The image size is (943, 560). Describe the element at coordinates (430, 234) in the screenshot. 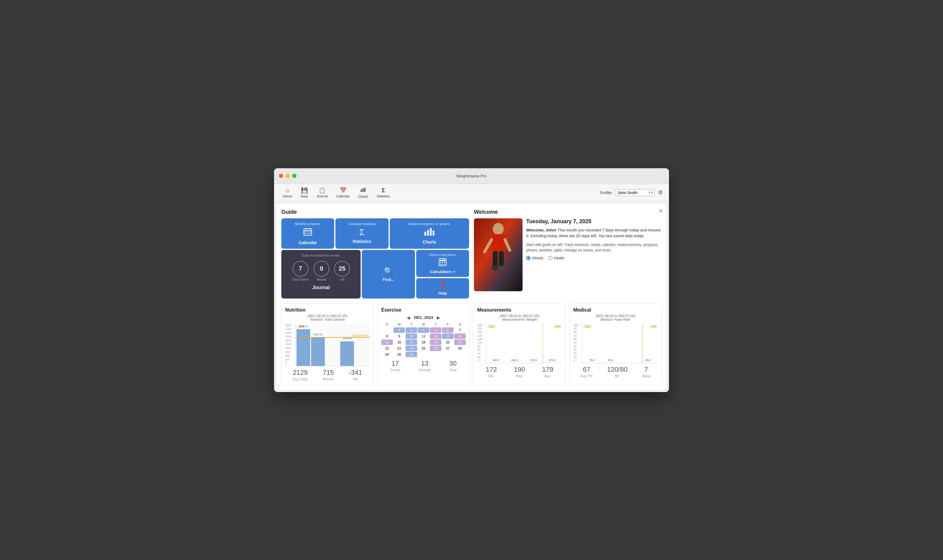

I see `charts-guide-btn: Analyze progress on graphs. Charts` at that location.